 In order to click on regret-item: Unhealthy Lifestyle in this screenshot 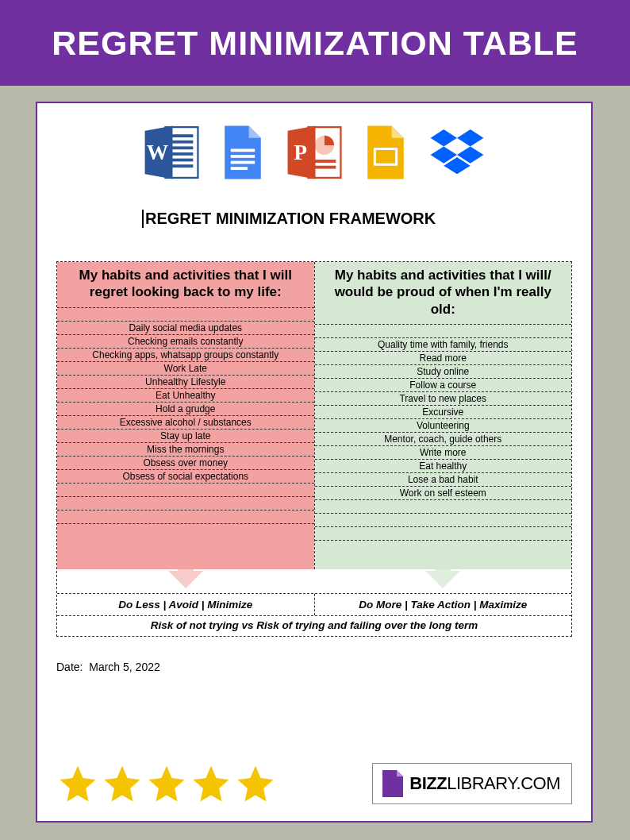, I will do `click(186, 383)`.